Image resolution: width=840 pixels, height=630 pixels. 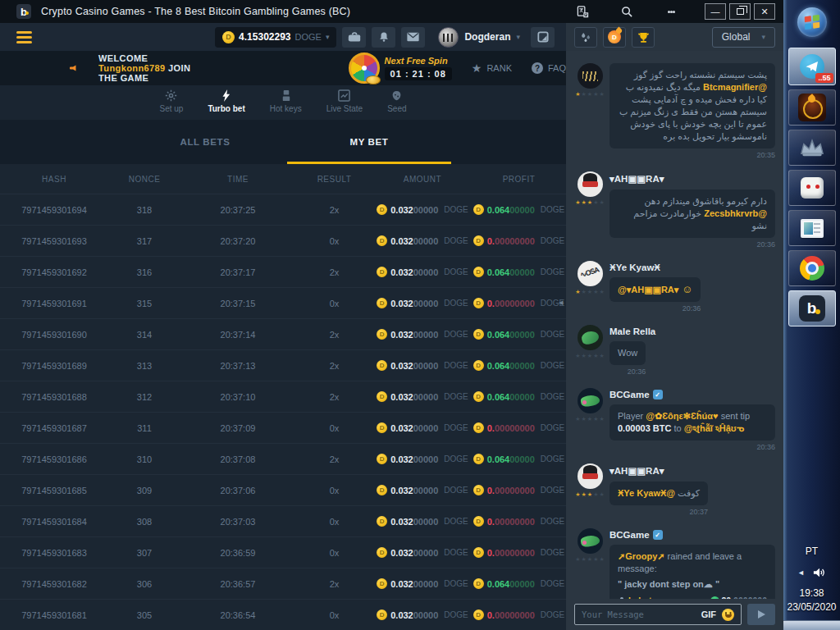 What do you see at coordinates (283, 209) in the screenshot?
I see `table-row: 7971459301694 318 20:37:25 2x D 0.032000…` at bounding box center [283, 209].